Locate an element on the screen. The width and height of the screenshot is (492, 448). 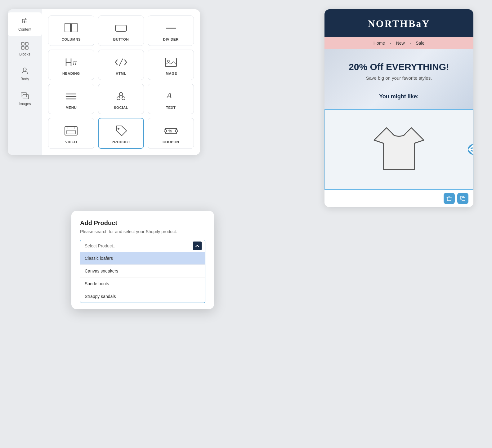
sidebar-item-body: Body is located at coordinates (25, 74).